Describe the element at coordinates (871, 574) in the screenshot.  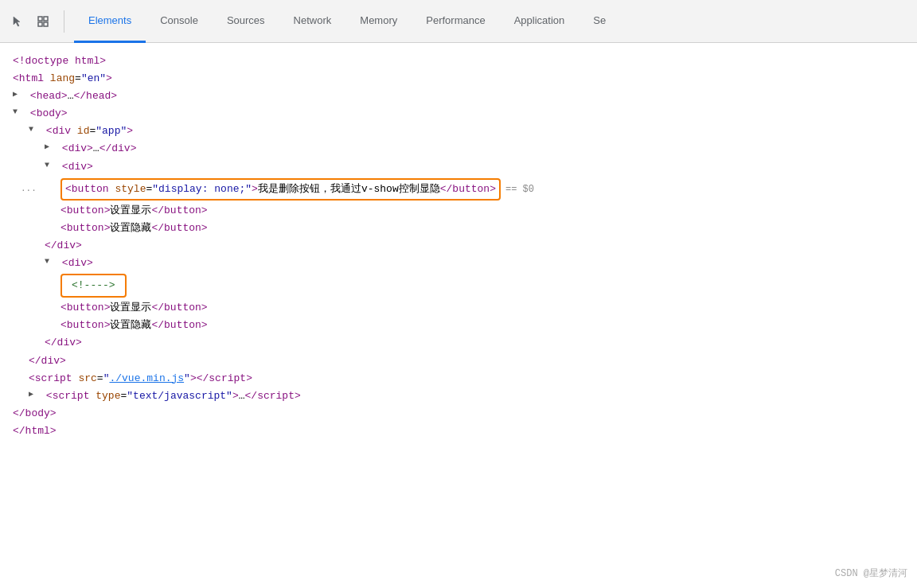
I see `watermark: CSDN @星梦清河` at that location.